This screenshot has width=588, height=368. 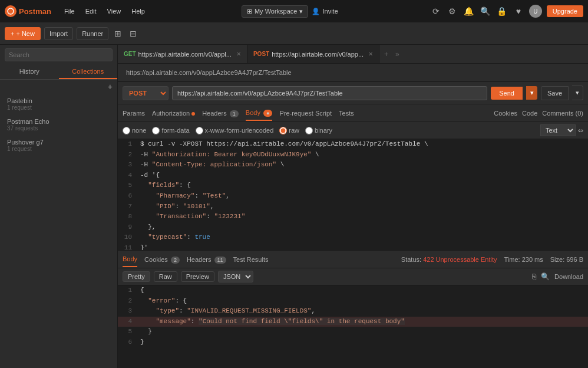 What do you see at coordinates (536, 11) in the screenshot?
I see `avatar: U` at bounding box center [536, 11].